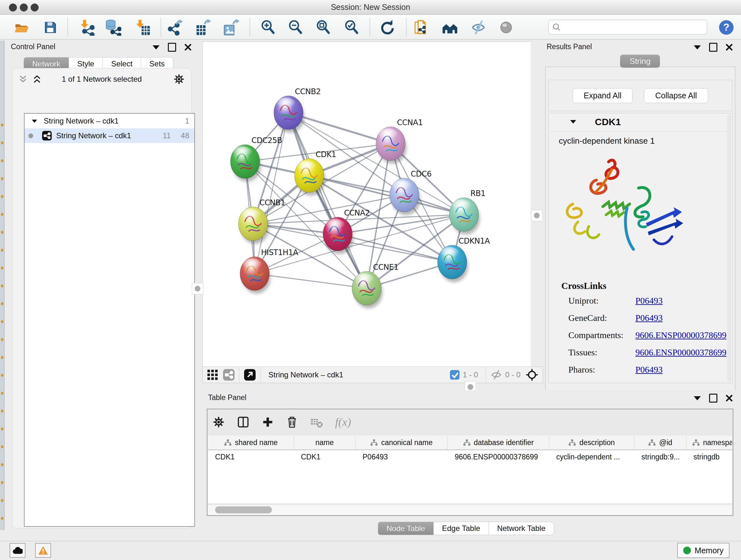 The height and width of the screenshot is (560, 741). Describe the element at coordinates (640, 61) in the screenshot. I see `tab-string: String` at that location.